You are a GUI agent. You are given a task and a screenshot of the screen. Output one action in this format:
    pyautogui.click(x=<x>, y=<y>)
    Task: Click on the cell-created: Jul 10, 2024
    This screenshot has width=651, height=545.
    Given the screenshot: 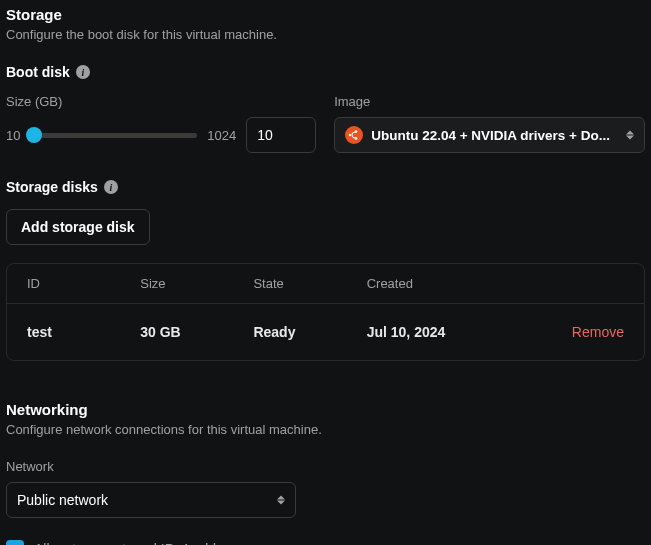 What is the action you would take?
    pyautogui.click(x=444, y=332)
    